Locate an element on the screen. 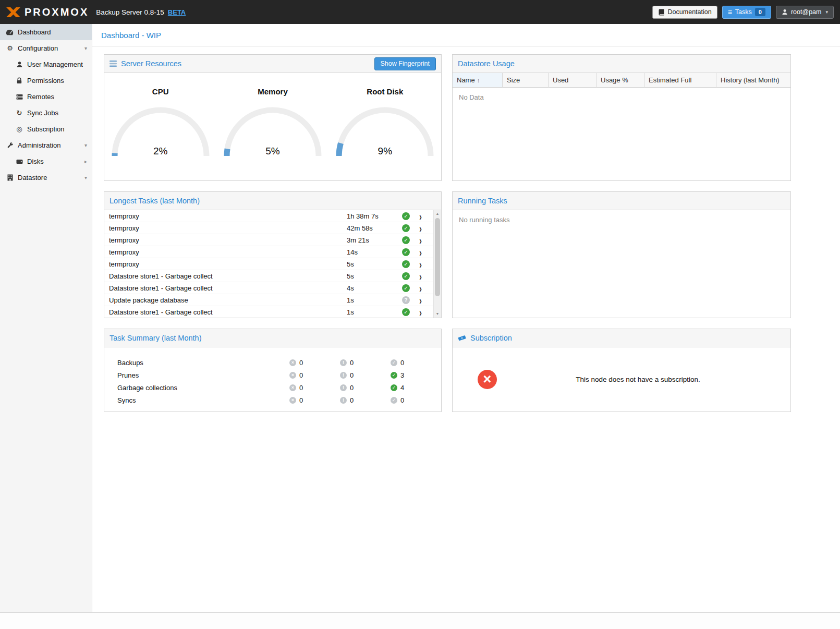 The image size is (840, 629). task-duration: 1s is located at coordinates (374, 312).